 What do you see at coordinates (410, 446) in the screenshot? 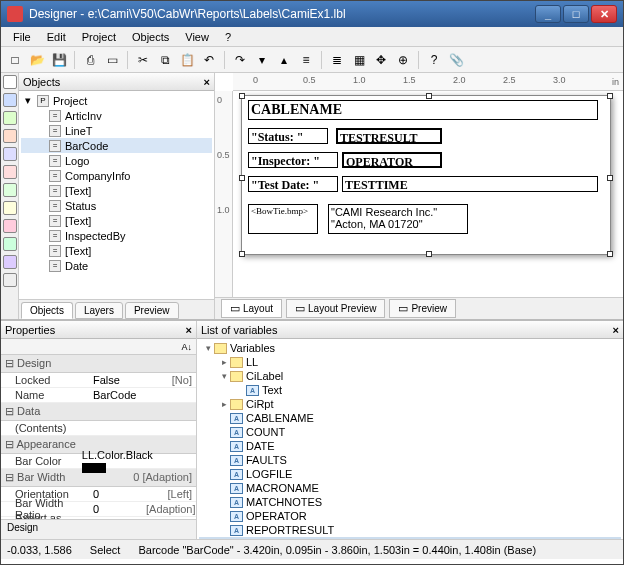
I see `variable-item: ADATE` at bounding box center [410, 446].